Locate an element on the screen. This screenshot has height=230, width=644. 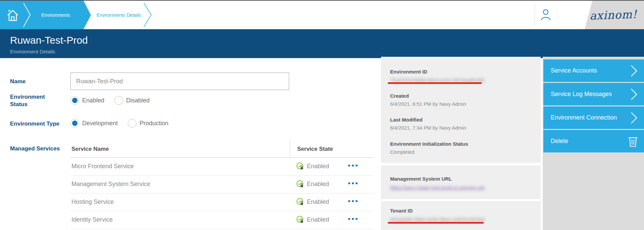
home-icon is located at coordinates (13, 15).